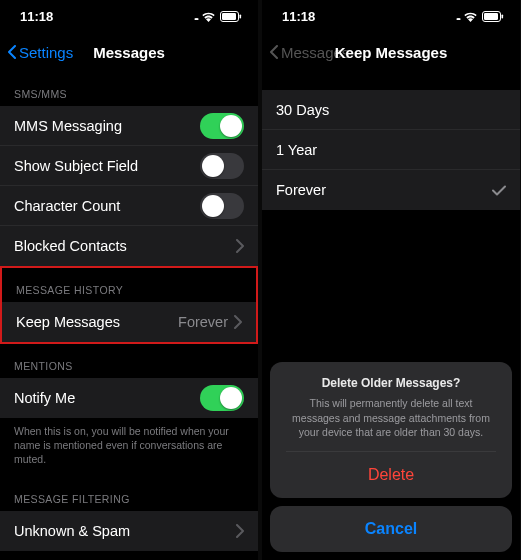 The image size is (521, 560). What do you see at coordinates (107, 398) in the screenshot?
I see `row-label: Notify Me` at bounding box center [107, 398].